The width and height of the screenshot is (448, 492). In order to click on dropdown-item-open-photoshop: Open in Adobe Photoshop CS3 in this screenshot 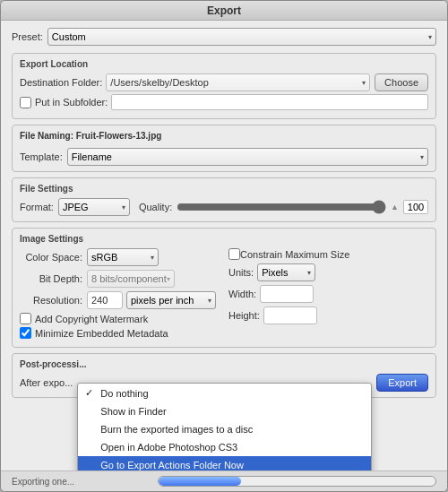, I will do `click(224, 447)`.